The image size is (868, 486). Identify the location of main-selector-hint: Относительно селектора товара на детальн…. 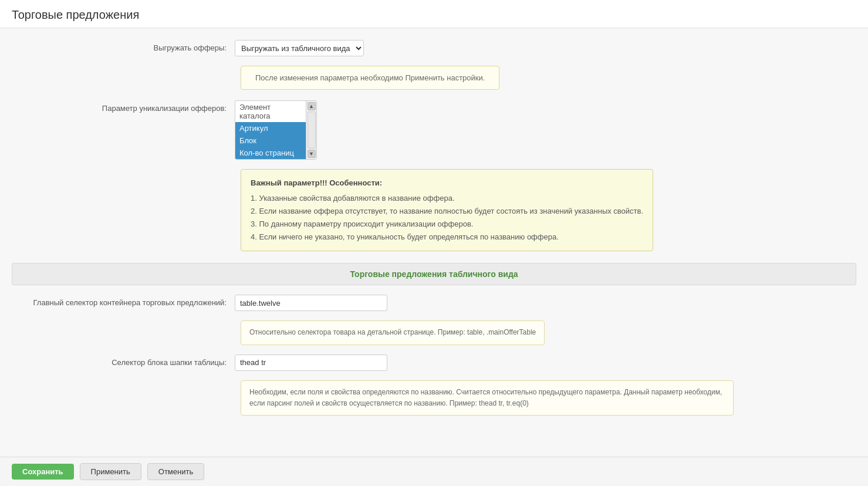
(393, 332).